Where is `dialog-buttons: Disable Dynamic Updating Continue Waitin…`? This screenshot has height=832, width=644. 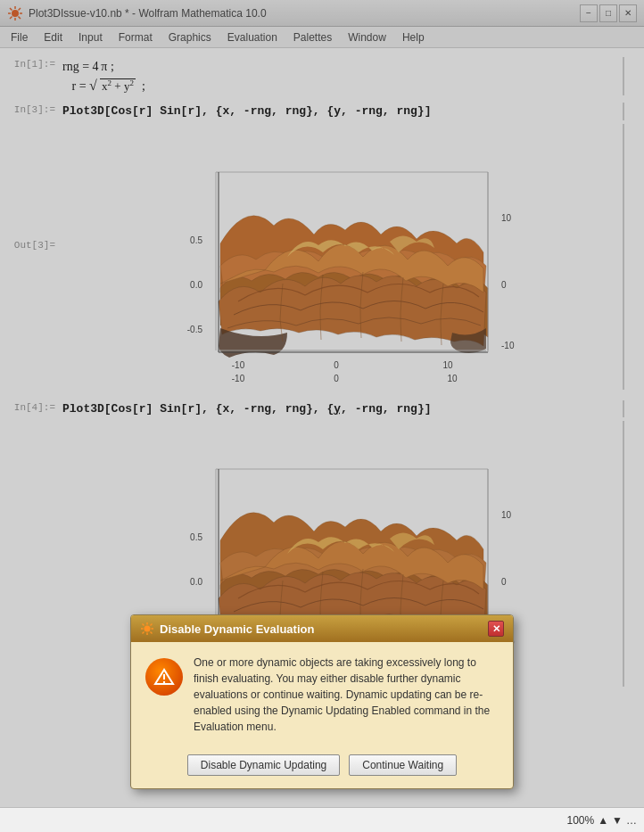
dialog-buttons: Disable Dynamic Updating Continue Waitin… is located at coordinates (322, 768).